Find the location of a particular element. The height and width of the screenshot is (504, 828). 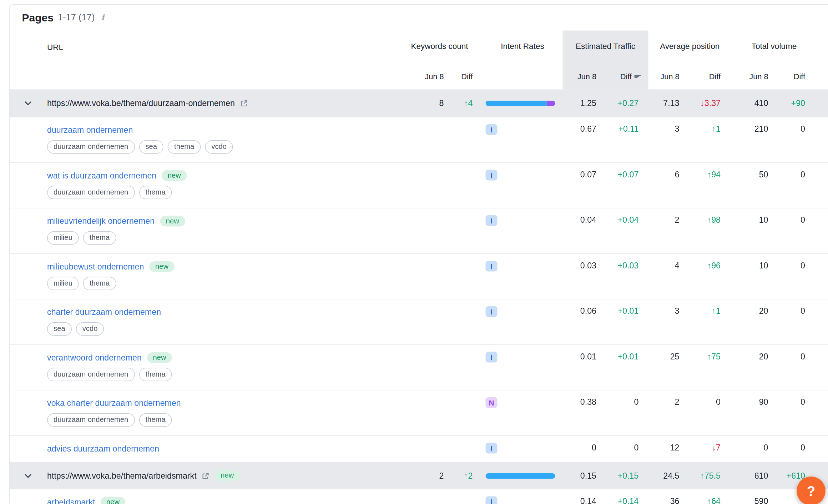

keyword-link: milieubewust ondernemen is located at coordinates (96, 267).